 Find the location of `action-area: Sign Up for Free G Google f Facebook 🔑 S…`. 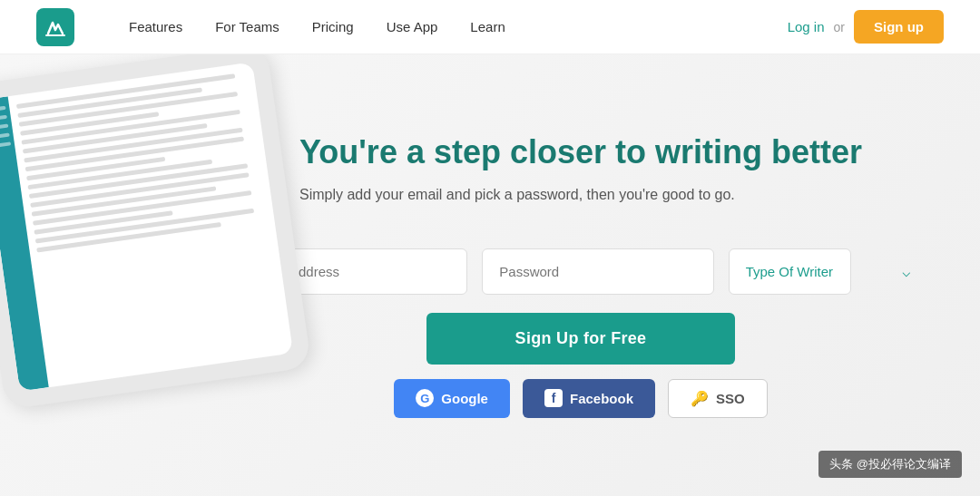

action-area: Sign Up for Free G Google f Facebook 🔑 S… is located at coordinates (581, 365).